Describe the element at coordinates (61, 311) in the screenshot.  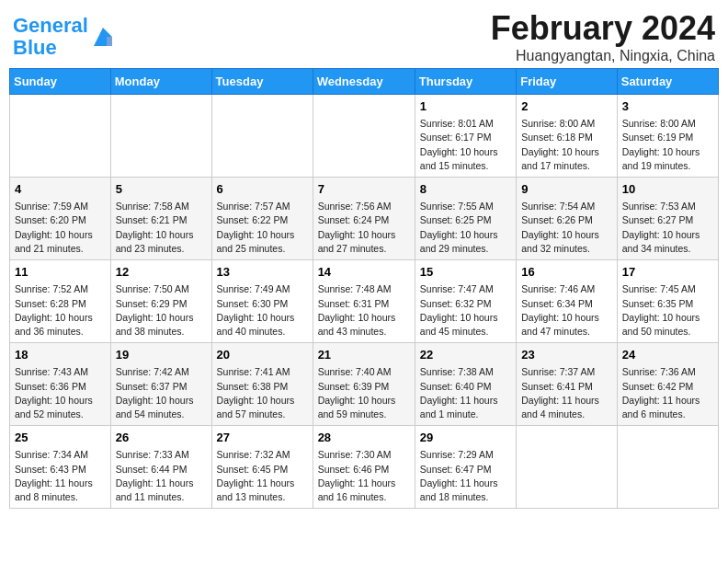
I see `day-info: Sunrise: 7:52 AM Sunset: 6:28 PM Dayligh…` at that location.